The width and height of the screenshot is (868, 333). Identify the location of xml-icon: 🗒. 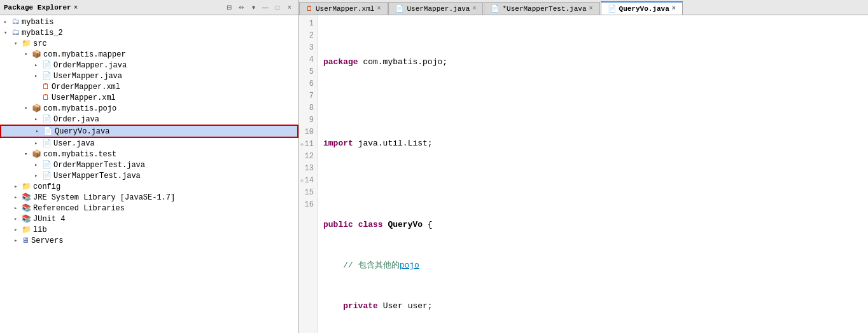
(46, 98).